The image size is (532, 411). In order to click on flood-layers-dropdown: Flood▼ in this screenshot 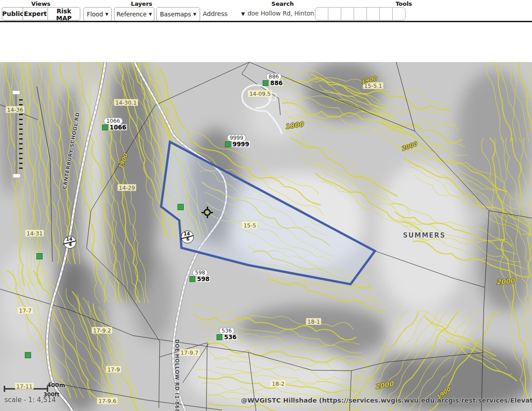, I will do `click(98, 14)`.